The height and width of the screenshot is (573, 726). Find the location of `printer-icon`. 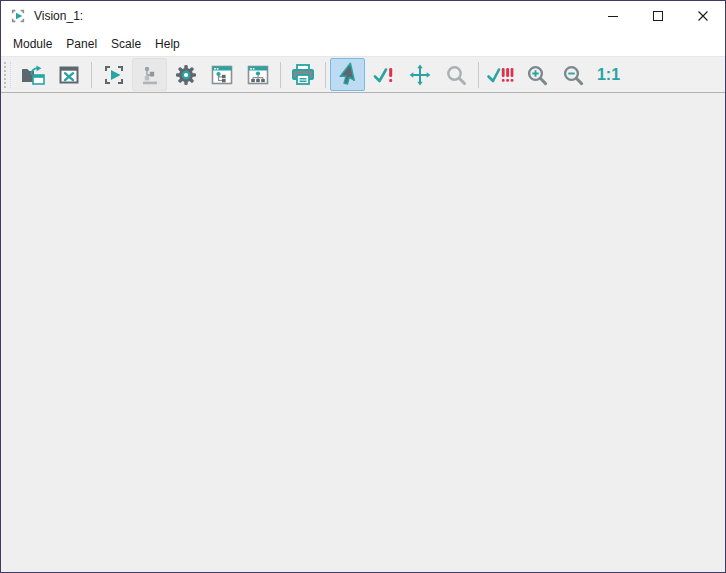

printer-icon is located at coordinates (303, 75).